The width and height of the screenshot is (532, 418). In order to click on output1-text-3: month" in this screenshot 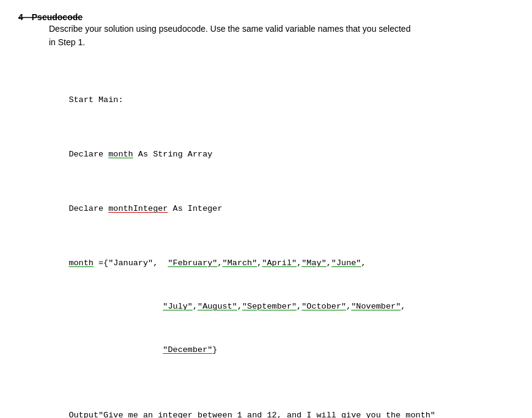, I will do `click(418, 414)`.